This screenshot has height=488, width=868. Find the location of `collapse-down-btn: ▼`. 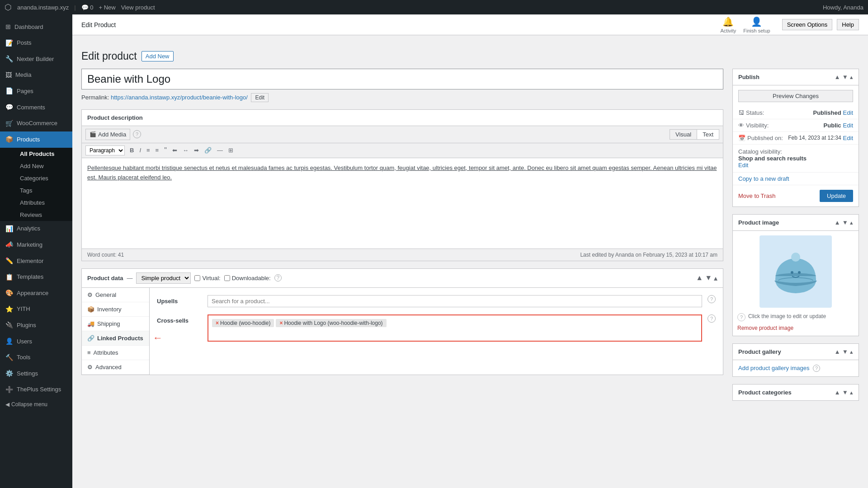

collapse-down-btn: ▼ is located at coordinates (708, 278).